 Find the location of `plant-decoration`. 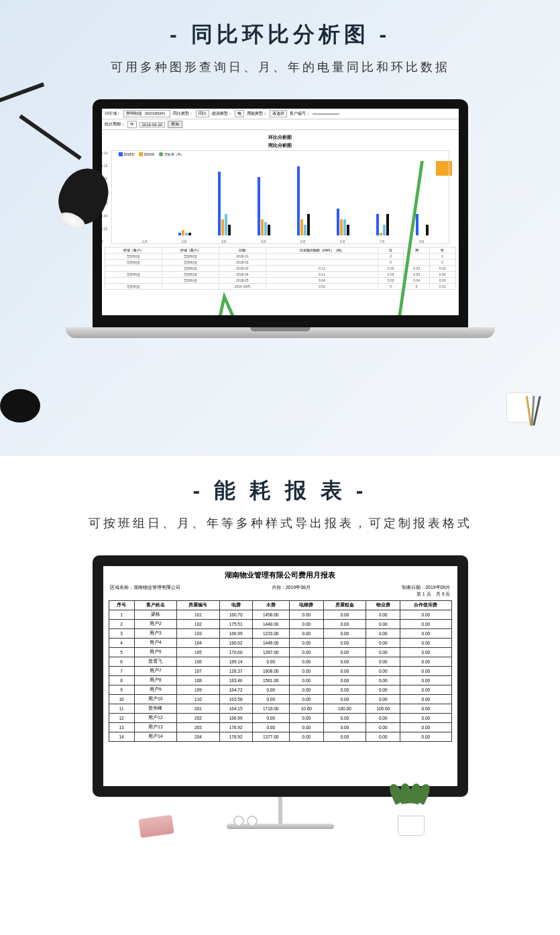

plant-decoration is located at coordinates (411, 806).